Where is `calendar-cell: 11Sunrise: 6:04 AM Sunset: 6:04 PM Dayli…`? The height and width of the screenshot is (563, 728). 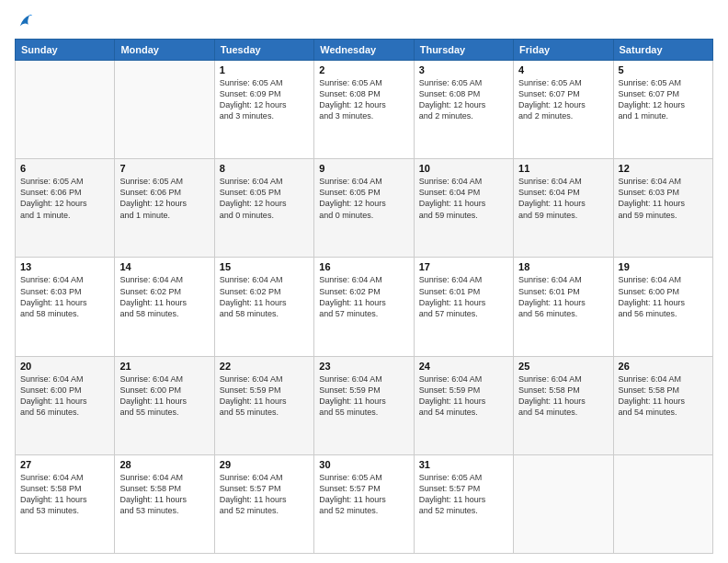
calendar-cell: 11Sunrise: 6:04 AM Sunset: 6:04 PM Dayli… is located at coordinates (563, 208).